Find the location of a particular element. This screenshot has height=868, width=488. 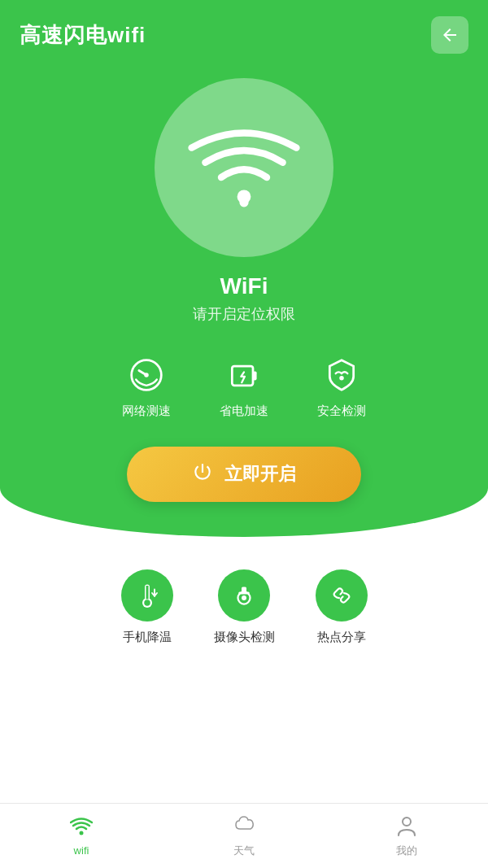

feature-security-label: 安全检测 is located at coordinates (342, 412).